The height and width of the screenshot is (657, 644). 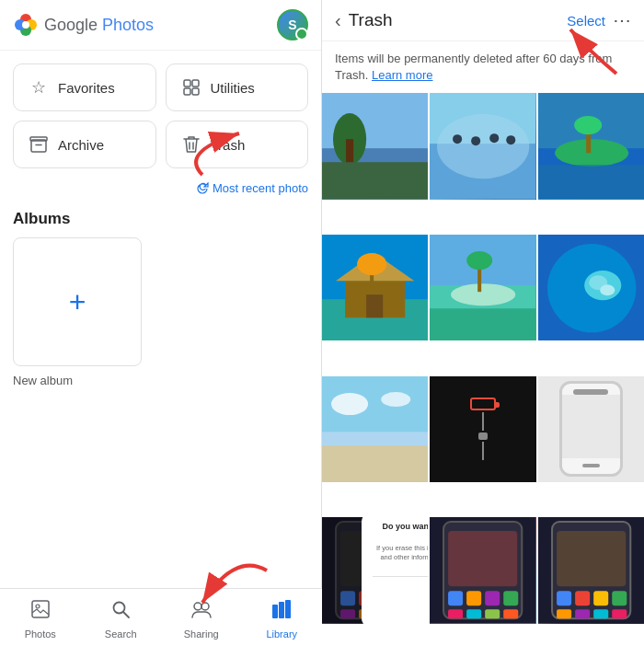 What do you see at coordinates (586, 20) in the screenshot?
I see `select-button: Select` at bounding box center [586, 20].